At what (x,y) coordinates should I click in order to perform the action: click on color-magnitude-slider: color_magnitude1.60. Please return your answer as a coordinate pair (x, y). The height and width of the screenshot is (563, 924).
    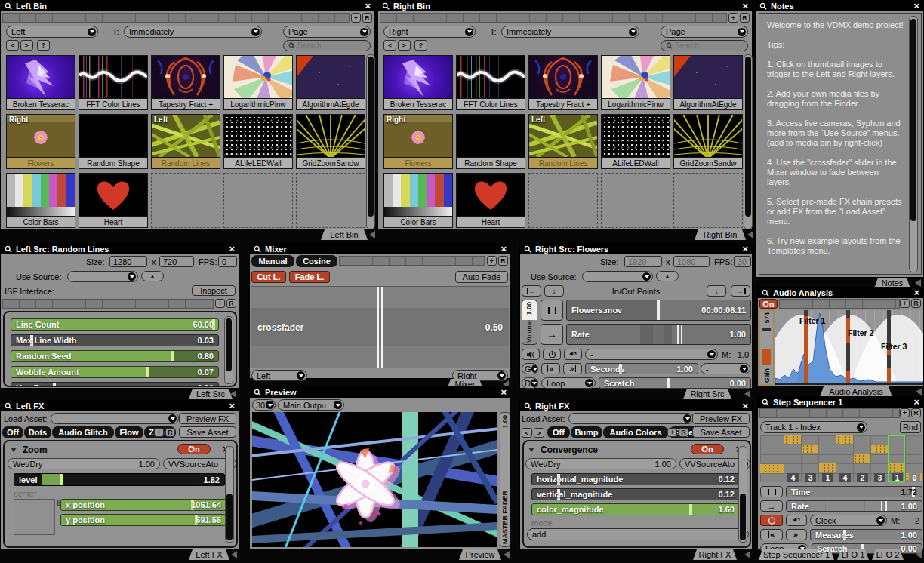
    Looking at the image, I should click on (636, 509).